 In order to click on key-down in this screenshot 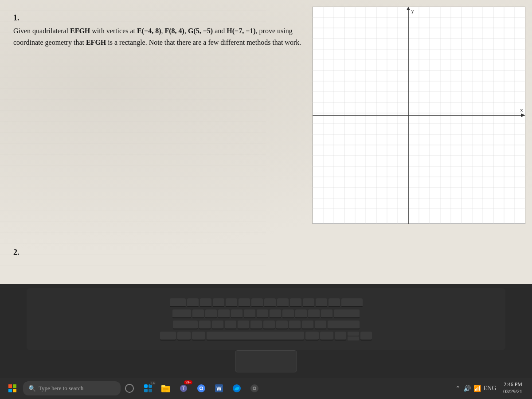, I will do `click(353, 339)`.